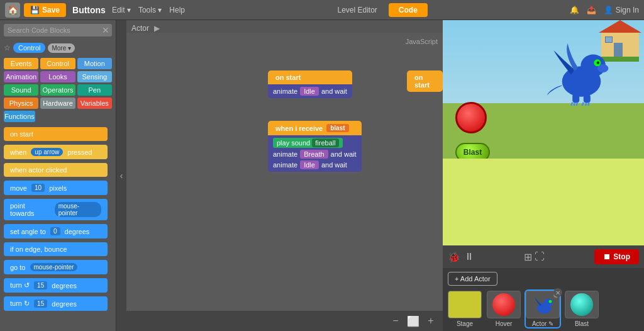  I want to click on angle-tag: 0, so click(55, 232).